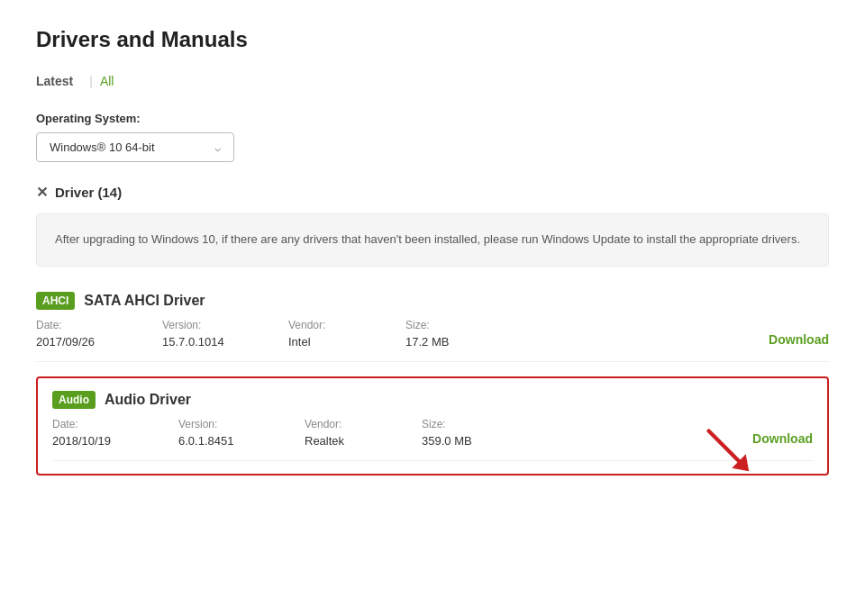 This screenshot has height=616, width=865. What do you see at coordinates (464, 325) in the screenshot?
I see `size-label-ahci: Size:` at bounding box center [464, 325].